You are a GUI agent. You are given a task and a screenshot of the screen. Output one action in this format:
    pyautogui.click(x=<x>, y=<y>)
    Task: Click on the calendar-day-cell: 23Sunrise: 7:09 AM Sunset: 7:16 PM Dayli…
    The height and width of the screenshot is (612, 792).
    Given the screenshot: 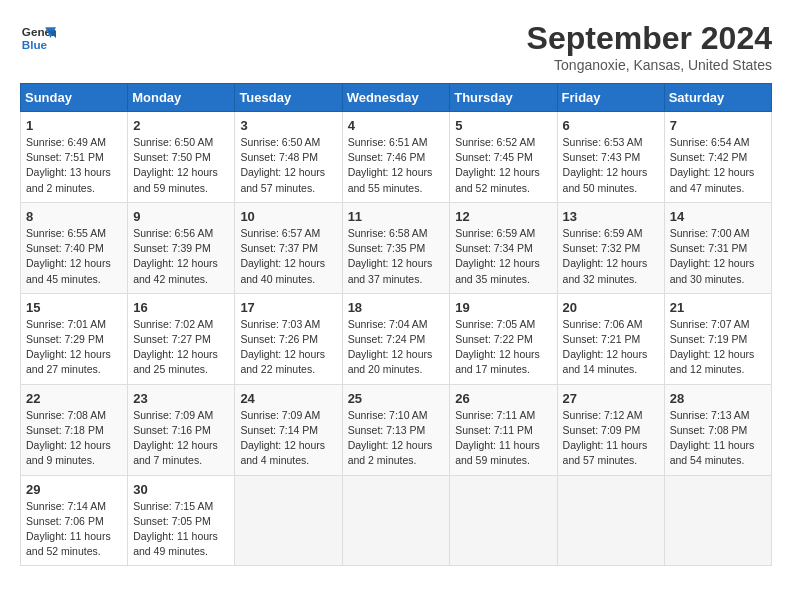 What is the action you would take?
    pyautogui.click(x=182, y=430)
    